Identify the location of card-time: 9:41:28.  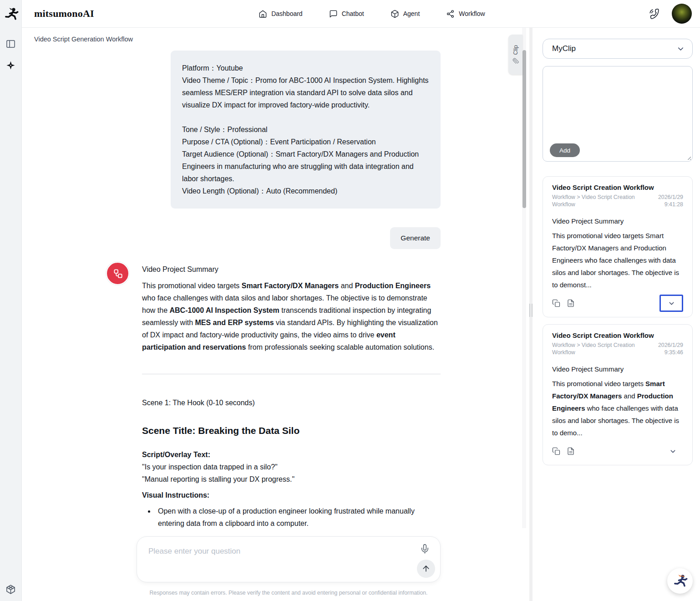
(671, 204).